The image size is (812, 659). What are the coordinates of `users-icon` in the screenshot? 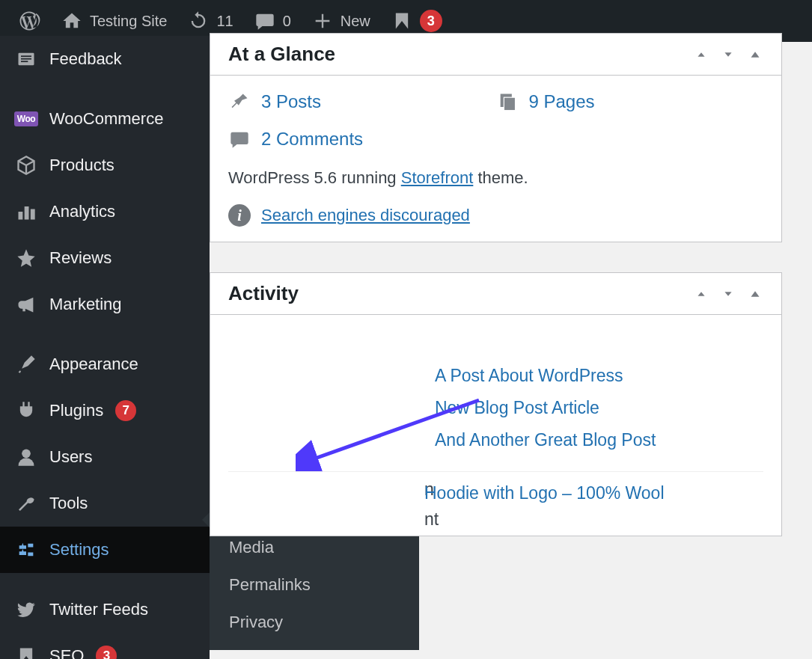 It's located at (26, 457).